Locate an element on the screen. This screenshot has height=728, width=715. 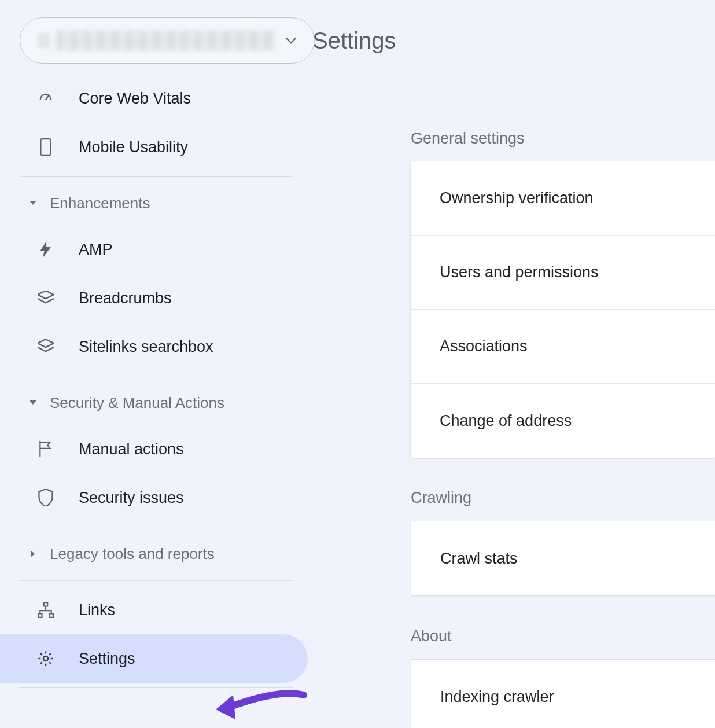
sidebar-item-mobile-usability: Mobile Usability is located at coordinates (156, 147).